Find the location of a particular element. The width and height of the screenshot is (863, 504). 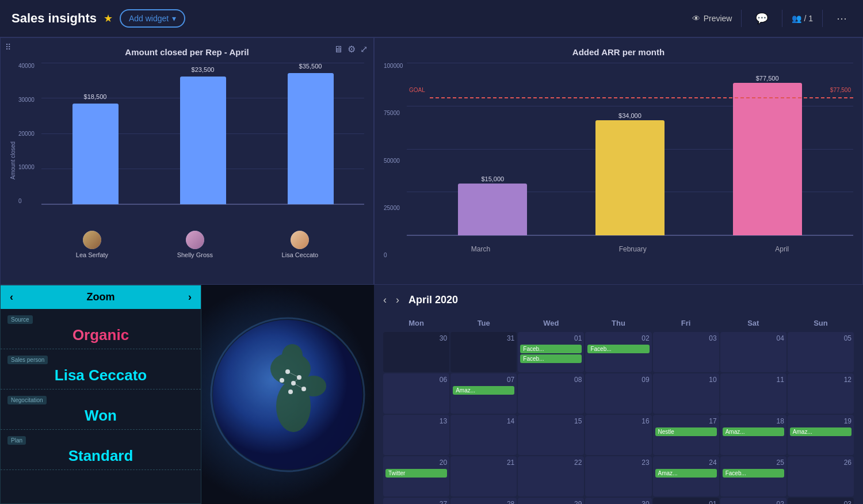

cal-event-faceb1: Faceb... is located at coordinates (551, 349).